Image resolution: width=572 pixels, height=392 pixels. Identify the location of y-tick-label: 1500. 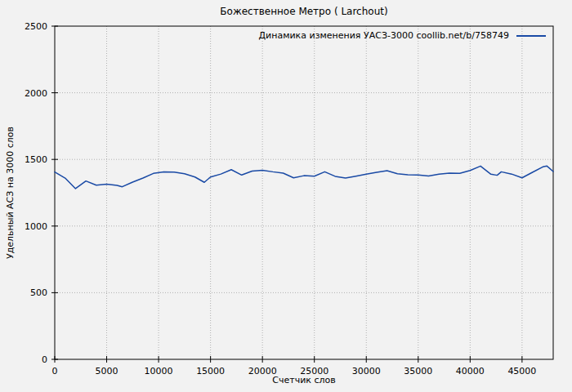
(36, 160).